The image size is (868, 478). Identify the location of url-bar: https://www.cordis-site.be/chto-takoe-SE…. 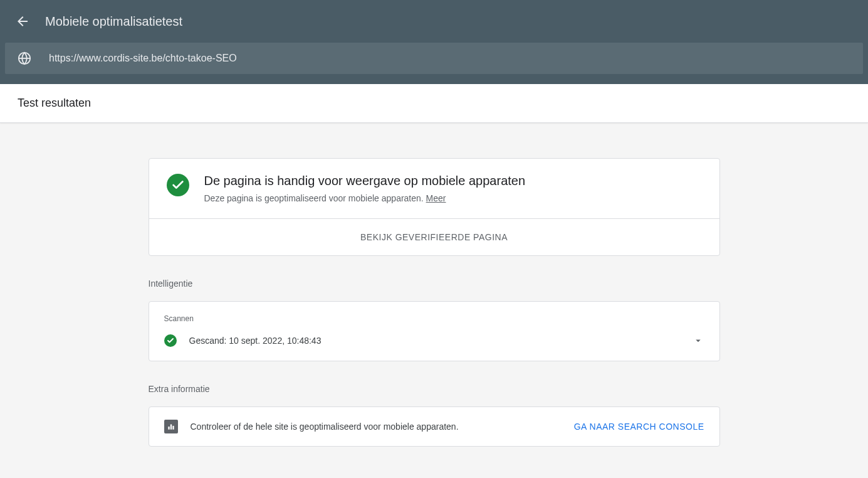
(434, 58).